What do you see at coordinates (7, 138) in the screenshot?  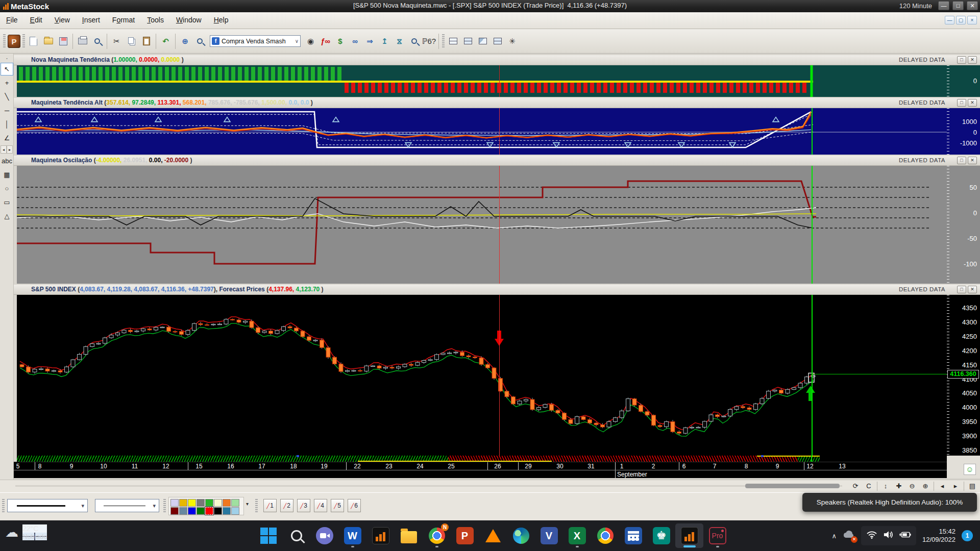 I see `angle-tool: ∠` at bounding box center [7, 138].